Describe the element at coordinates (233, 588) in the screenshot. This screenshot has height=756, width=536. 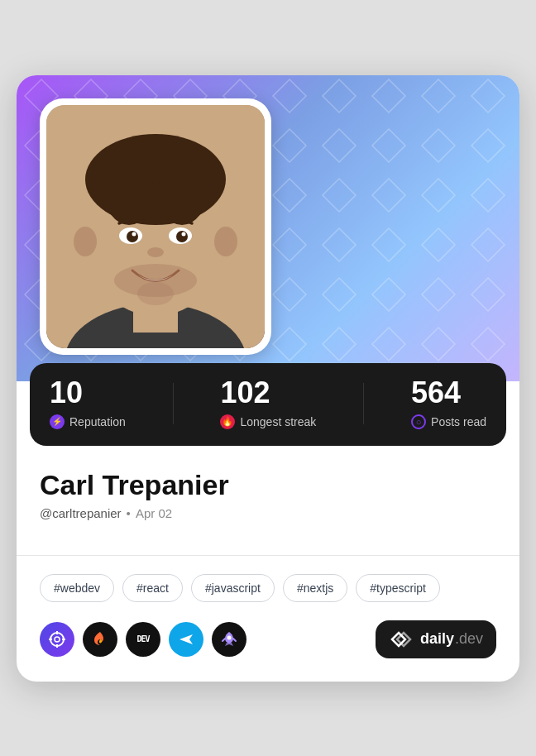
I see `tag-javascript: #javascript` at that location.